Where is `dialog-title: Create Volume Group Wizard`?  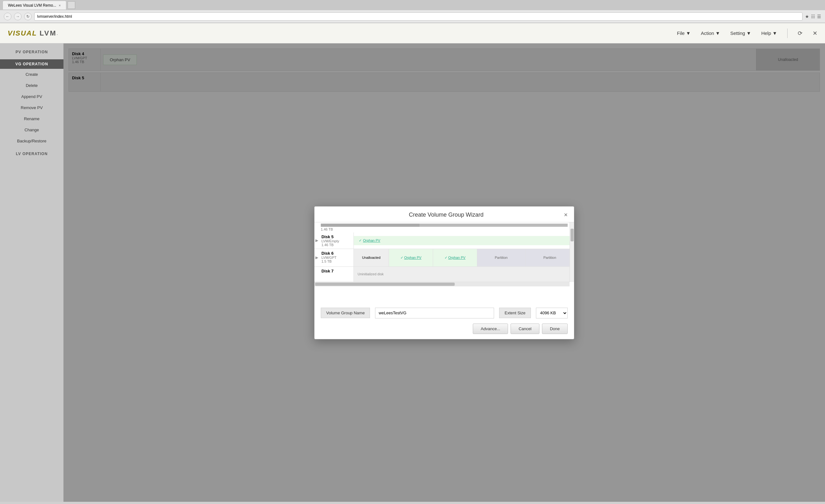 dialog-title: Create Volume Group Wizard is located at coordinates (446, 215).